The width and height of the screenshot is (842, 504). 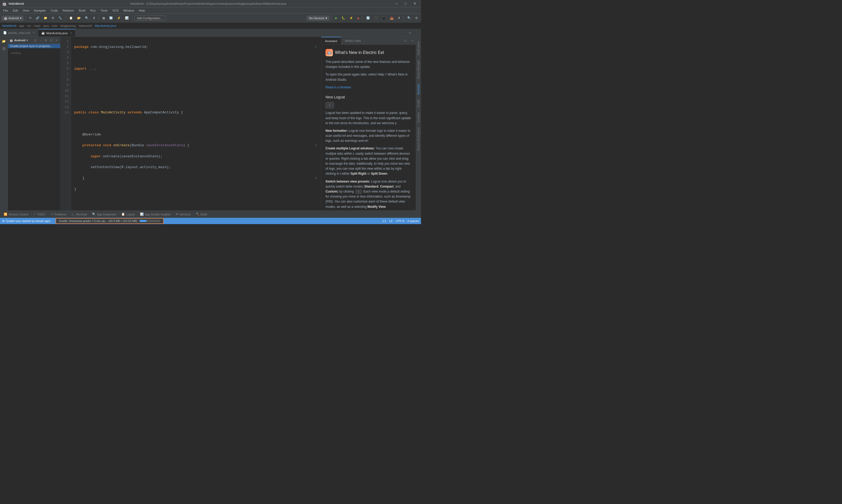 I want to click on close-button: ✕, so click(x=415, y=3).